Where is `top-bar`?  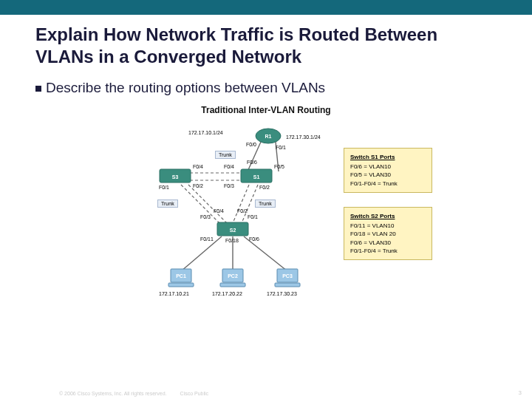
top-bar is located at coordinates (266, 7).